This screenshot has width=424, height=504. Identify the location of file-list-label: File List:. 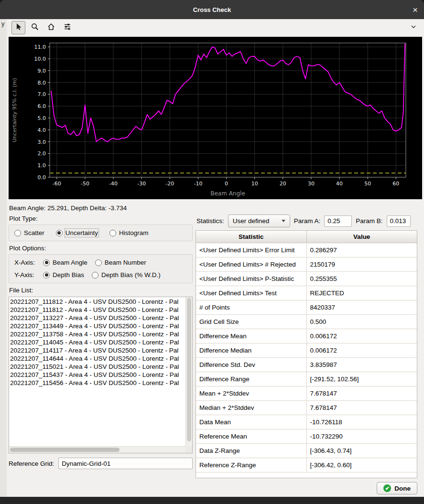
(101, 290).